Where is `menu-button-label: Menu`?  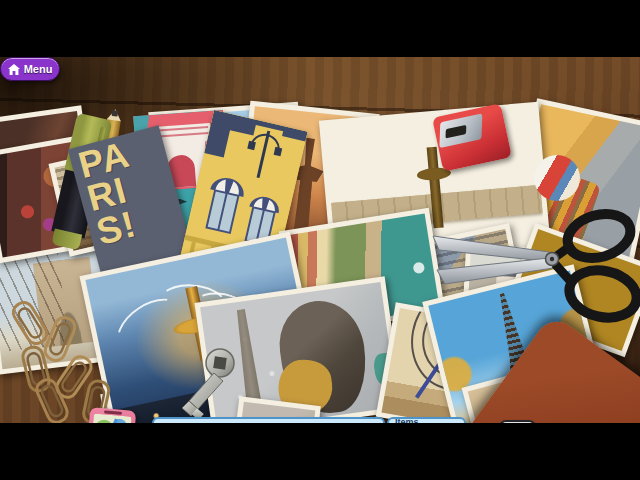
menu-button-label: Menu is located at coordinates (38, 69).